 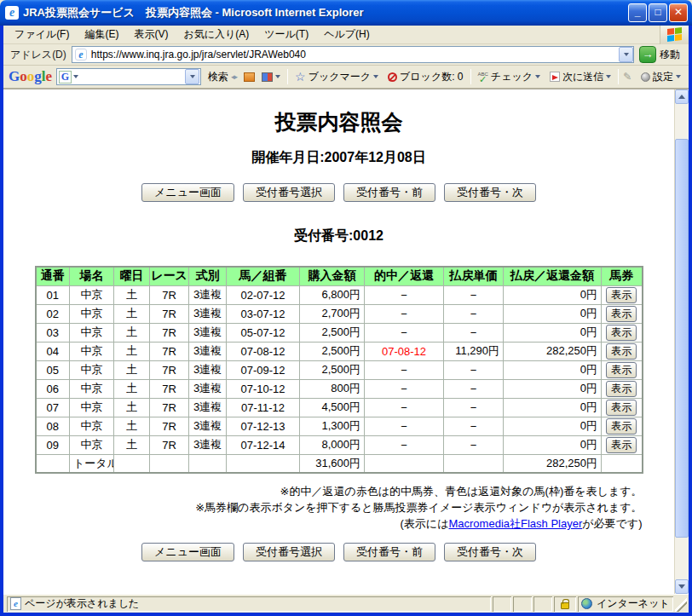 I want to click on resize-grip, so click(x=681, y=604).